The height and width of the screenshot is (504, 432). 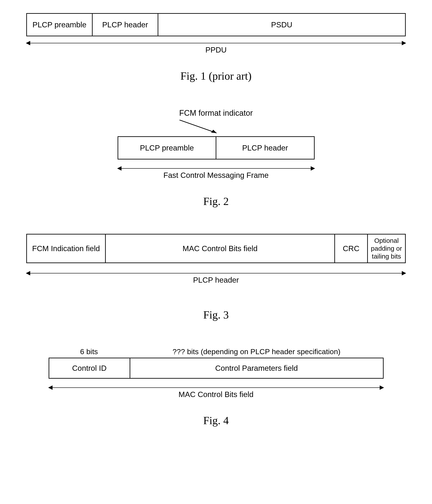 I want to click on fig3-cell-fcm-indication: FCM Indication field, so click(x=66, y=249).